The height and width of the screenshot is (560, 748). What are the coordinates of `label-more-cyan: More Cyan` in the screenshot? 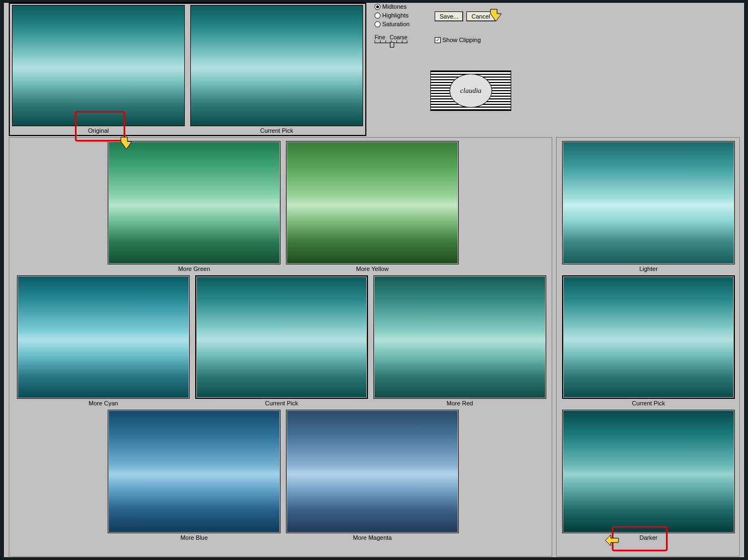 It's located at (103, 403).